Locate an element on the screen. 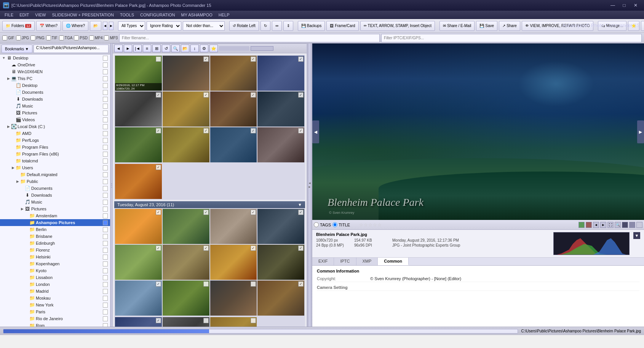  tree-item-madrid: 📁Madrid is located at coordinates (55, 291).